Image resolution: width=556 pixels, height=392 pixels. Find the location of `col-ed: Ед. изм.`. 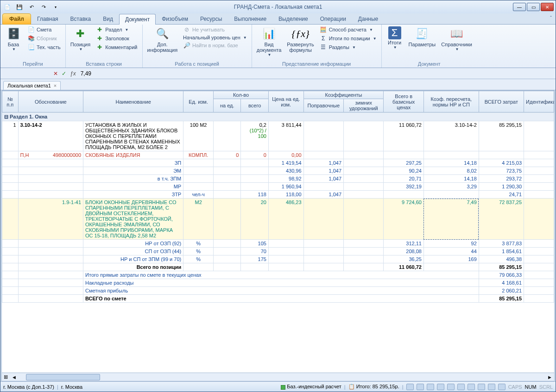

col-ed: Ед. изм. is located at coordinates (198, 102).